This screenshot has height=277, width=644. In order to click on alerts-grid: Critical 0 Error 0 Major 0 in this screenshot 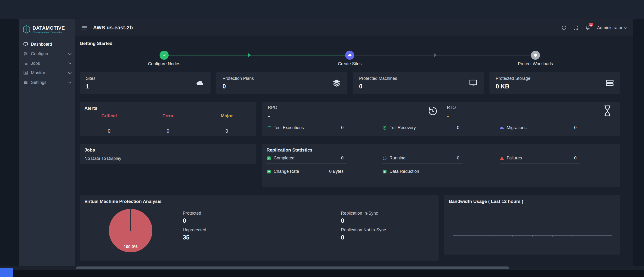, I will do `click(168, 124)`.